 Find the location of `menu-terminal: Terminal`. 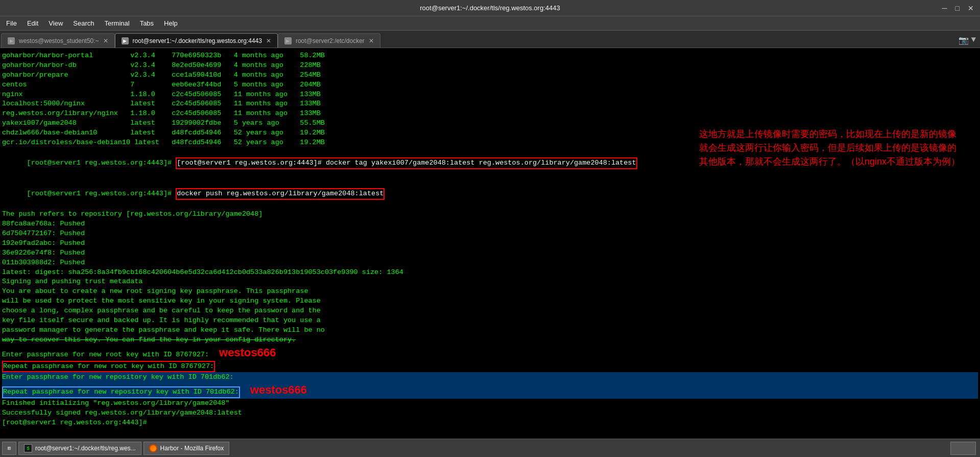

menu-terminal: Terminal is located at coordinates (117, 24).